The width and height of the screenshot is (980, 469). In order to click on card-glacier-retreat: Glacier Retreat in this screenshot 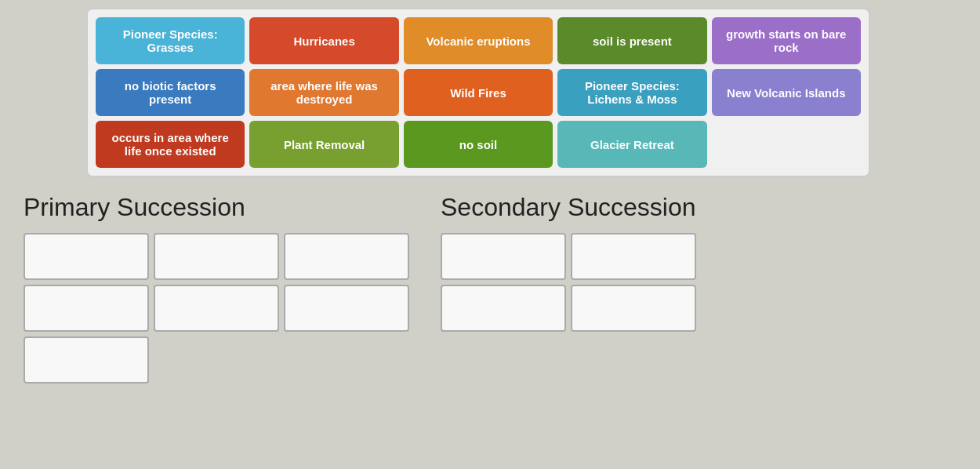, I will do `click(632, 144)`.